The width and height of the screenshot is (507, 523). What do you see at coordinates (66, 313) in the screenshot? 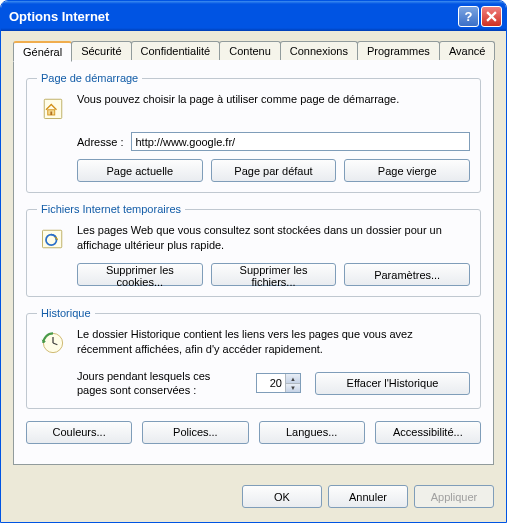
I see `legend-history: Historique` at bounding box center [66, 313].